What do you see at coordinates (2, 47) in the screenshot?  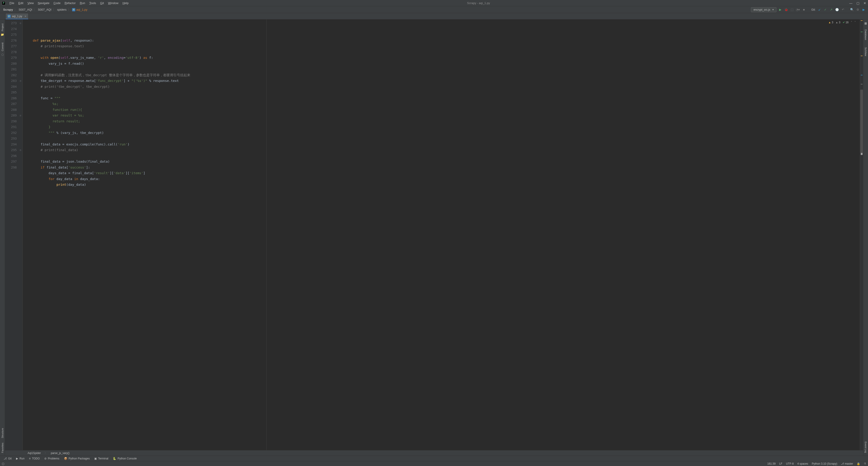 I see `commit-tool-button: Commit` at bounding box center [2, 47].